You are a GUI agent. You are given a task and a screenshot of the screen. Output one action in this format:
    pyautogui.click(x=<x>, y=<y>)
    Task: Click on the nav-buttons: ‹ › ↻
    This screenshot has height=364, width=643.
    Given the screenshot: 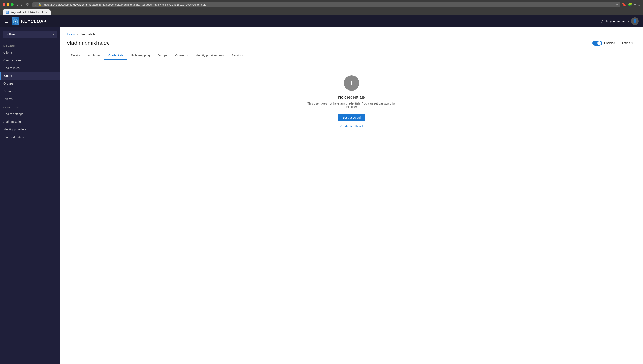 What is the action you would take?
    pyautogui.click(x=23, y=4)
    